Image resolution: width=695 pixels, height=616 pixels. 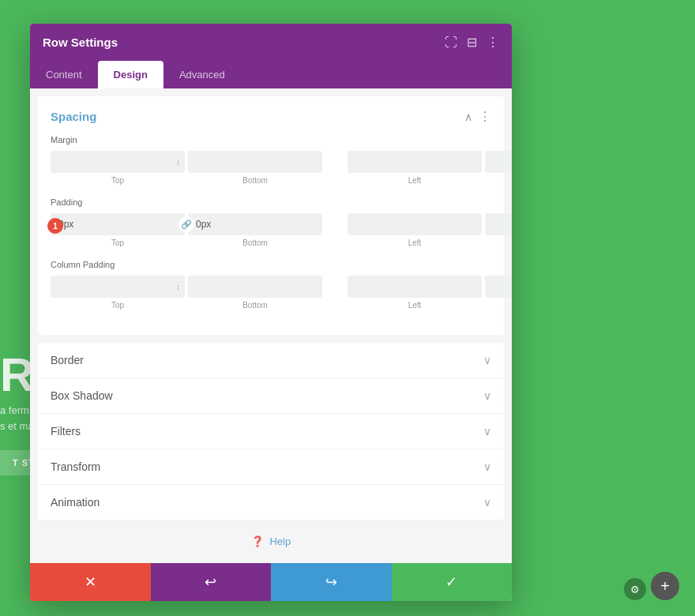 What do you see at coordinates (430, 305) in the screenshot?
I see `col-padding-right-labels: Left Right` at bounding box center [430, 305].